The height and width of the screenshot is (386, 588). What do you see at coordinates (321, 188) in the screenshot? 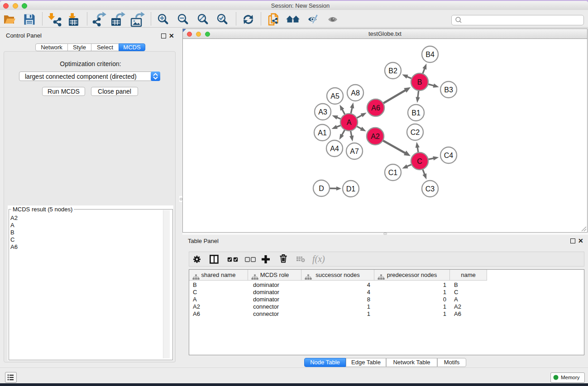
I see `svg-text: D` at bounding box center [321, 188].